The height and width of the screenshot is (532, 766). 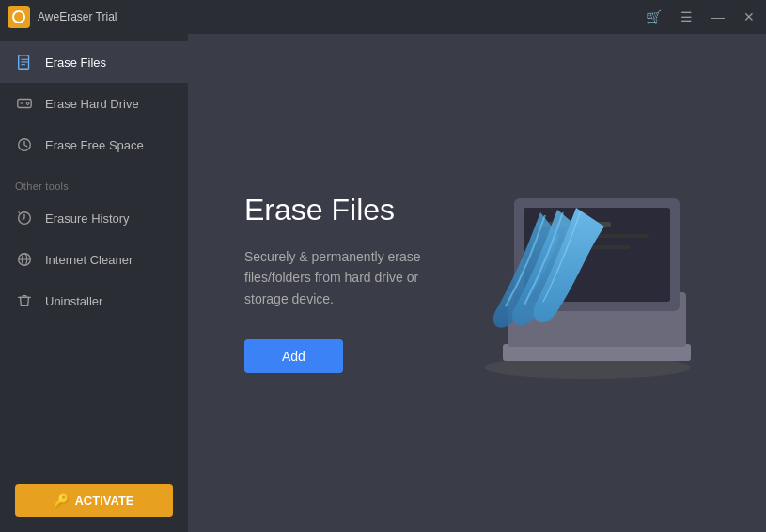 What do you see at coordinates (94, 500) in the screenshot?
I see `sidebar-bottom: 🔑 ACTIVATE` at bounding box center [94, 500].